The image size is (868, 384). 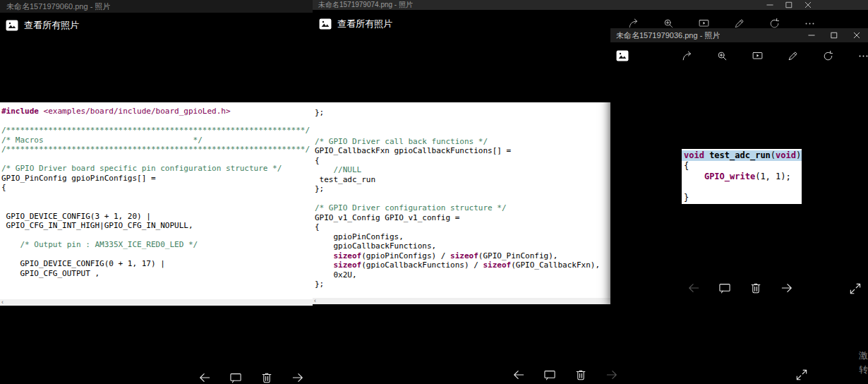 I want to click on code-line: #include <examples/board/include/board_g…, so click(x=157, y=112).